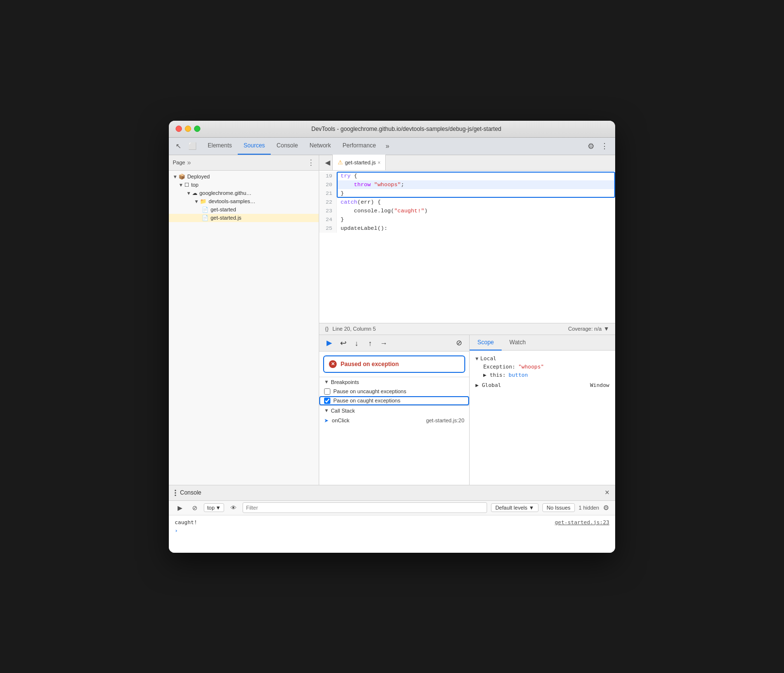  Describe the element at coordinates (445, 420) in the screenshot. I see `call-stack-file: get-started.js:20` at that location.